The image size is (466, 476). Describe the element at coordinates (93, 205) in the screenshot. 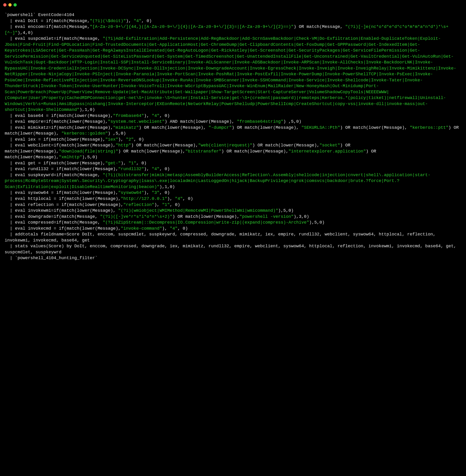

I see `code-line: | eval reflection = if(match(lower(Messa…` at that location.